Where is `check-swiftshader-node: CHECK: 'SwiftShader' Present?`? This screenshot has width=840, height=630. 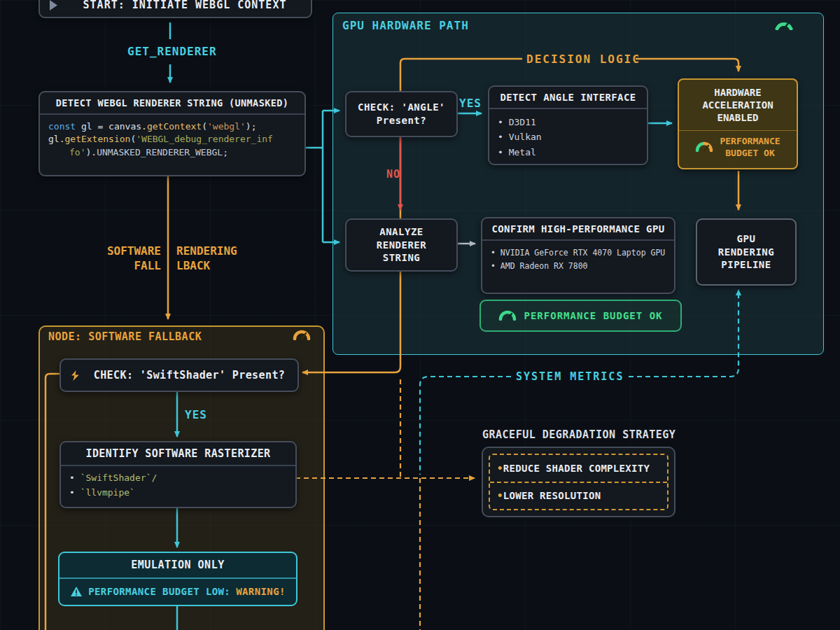 check-swiftshader-node: CHECK: 'SwiftShader' Present? is located at coordinates (179, 375).